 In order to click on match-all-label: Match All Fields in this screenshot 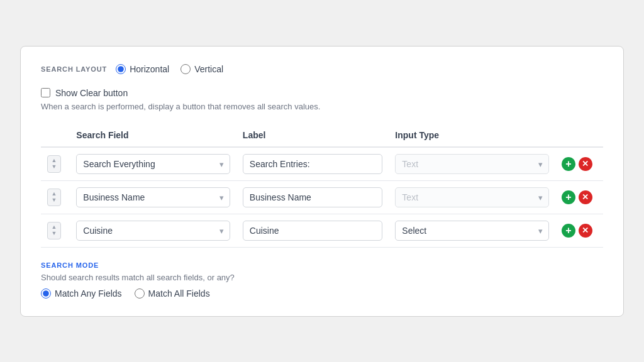, I will do `click(179, 293)`.